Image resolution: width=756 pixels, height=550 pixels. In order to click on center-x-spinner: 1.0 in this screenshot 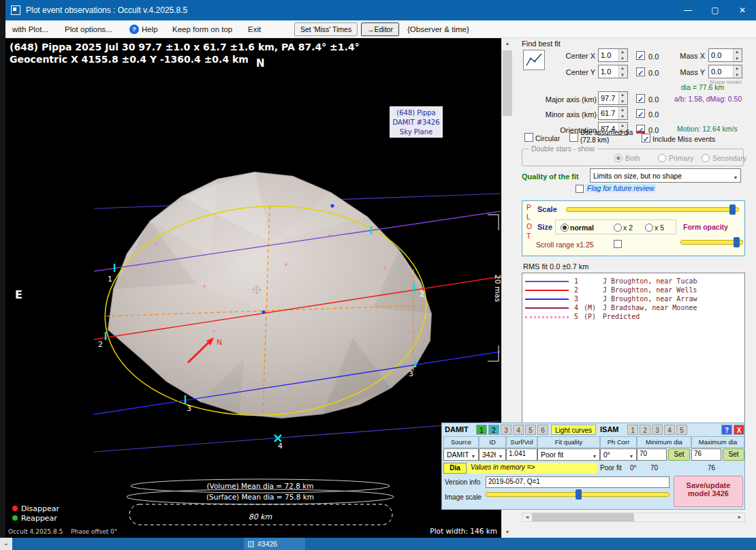, I will do `click(613, 55)`.